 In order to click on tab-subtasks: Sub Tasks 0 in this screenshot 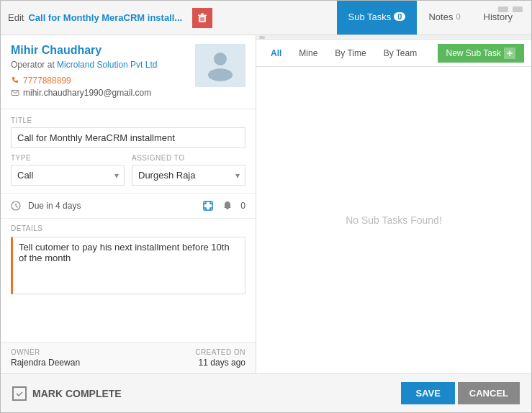, I will do `click(377, 17)`.